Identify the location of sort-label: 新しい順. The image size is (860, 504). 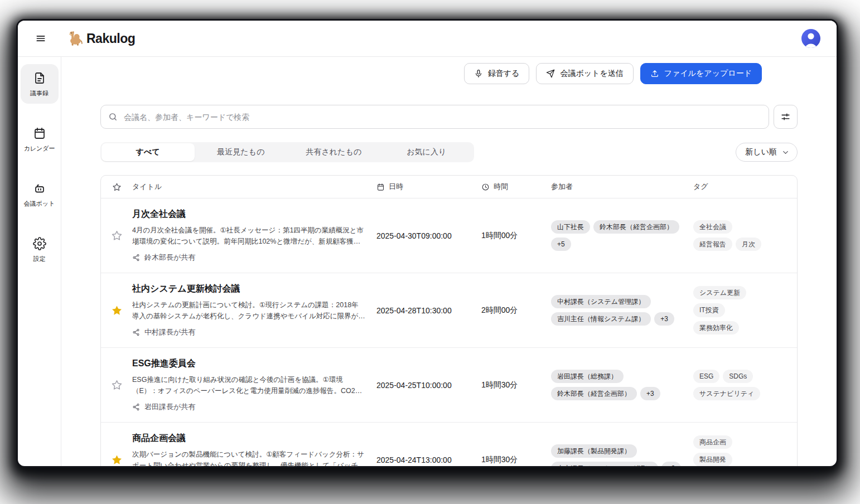
(761, 152).